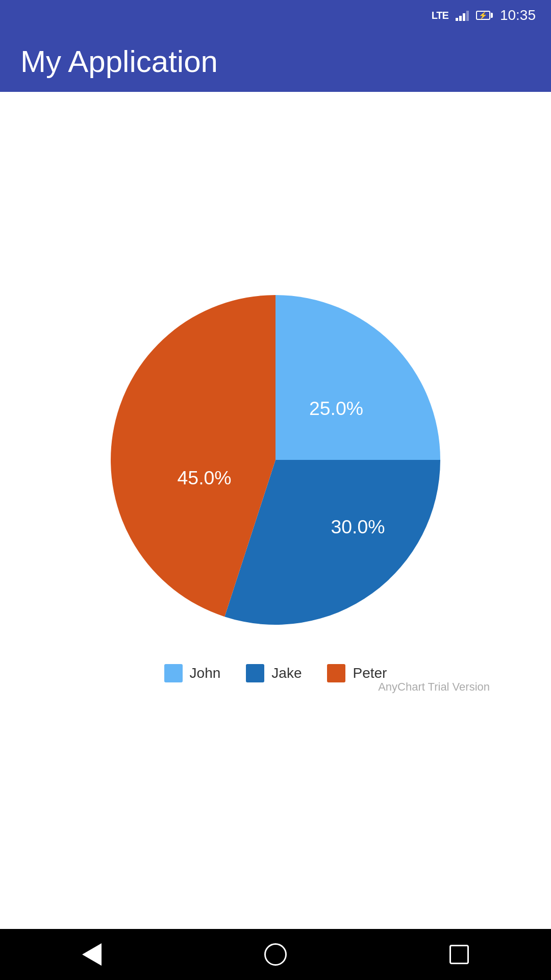 Image resolution: width=551 pixels, height=980 pixels. I want to click on label-john: 25.0%, so click(336, 408).